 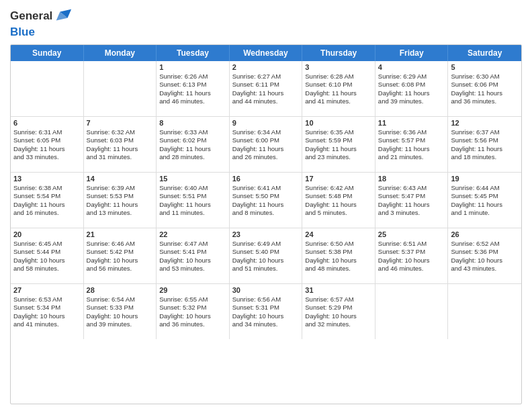 I want to click on cell-info-line: Sunset: 5:32 PM, so click(x=193, y=308).